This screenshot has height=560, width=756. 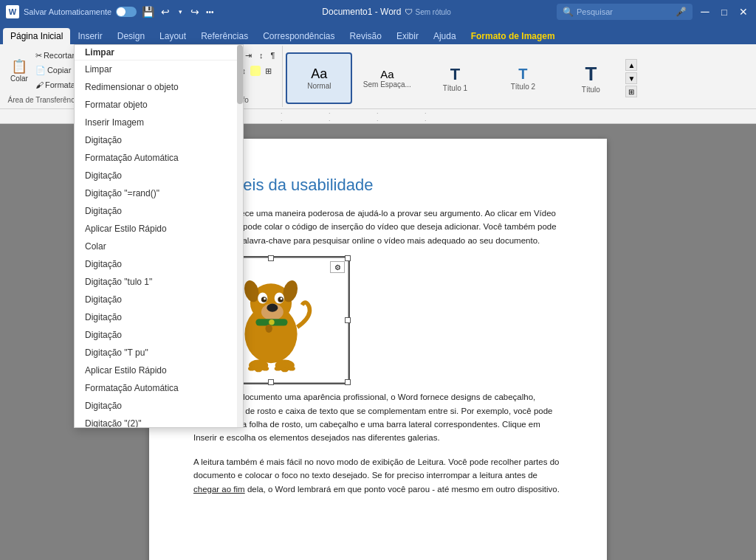 What do you see at coordinates (159, 176) in the screenshot?
I see `dropdown-item-7: Digitação` at bounding box center [159, 176].